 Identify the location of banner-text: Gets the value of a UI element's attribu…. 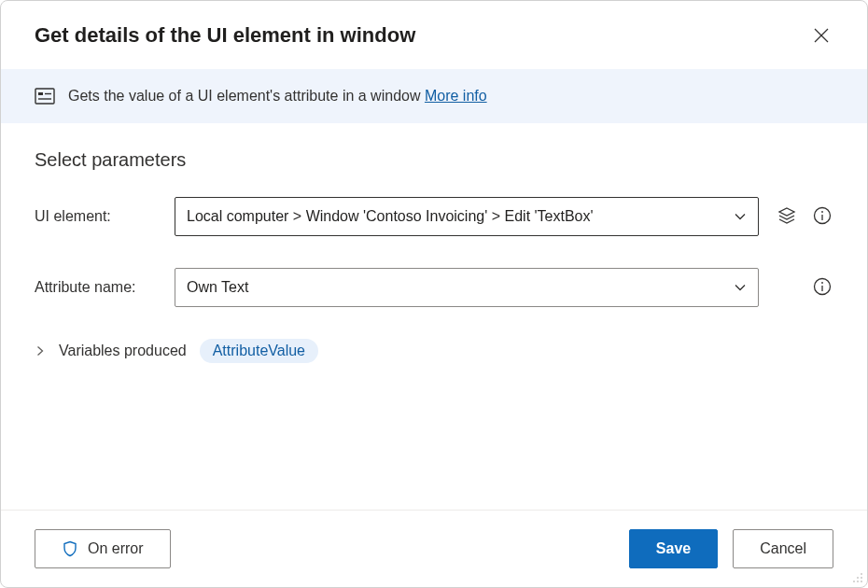
(278, 96).